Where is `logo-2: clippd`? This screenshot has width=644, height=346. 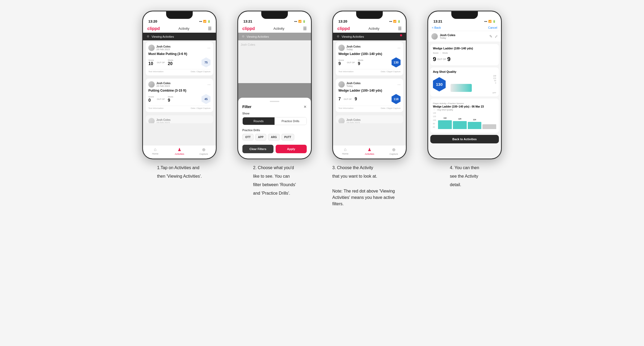
logo-2: clippd is located at coordinates (249, 29).